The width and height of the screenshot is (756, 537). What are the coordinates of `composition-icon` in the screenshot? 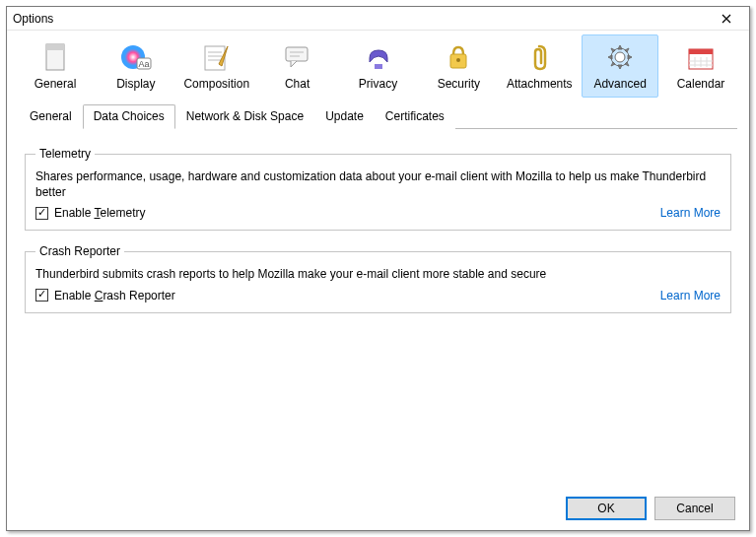 It's located at (217, 57).